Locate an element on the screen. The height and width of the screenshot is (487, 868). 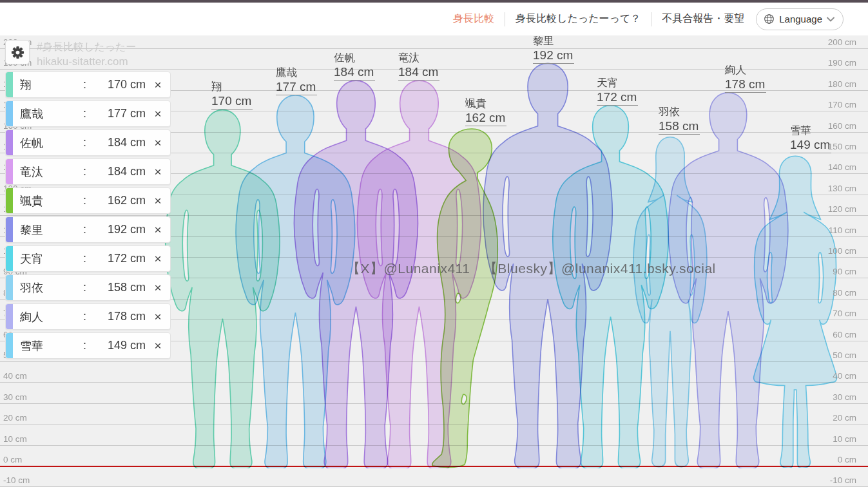
figure-label: 天宵172 cm is located at coordinates (617, 91).